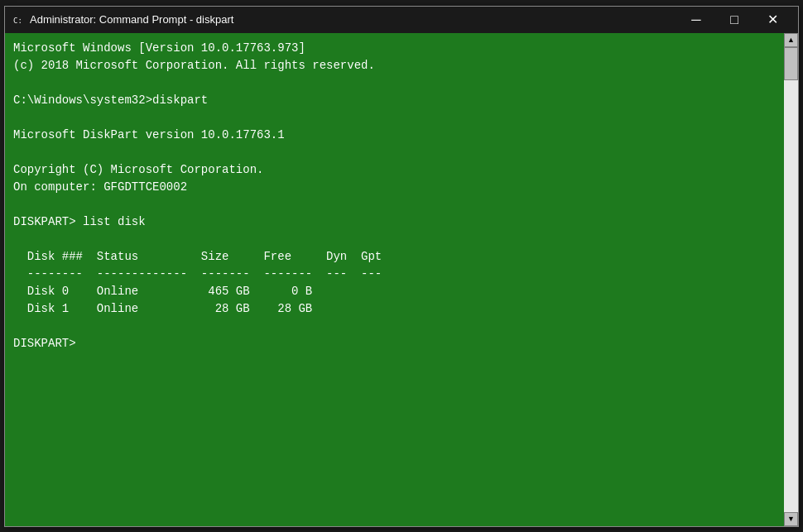 The height and width of the screenshot is (532, 803). What do you see at coordinates (18, 21) in the screenshot?
I see `svg-text: C:` at bounding box center [18, 21].